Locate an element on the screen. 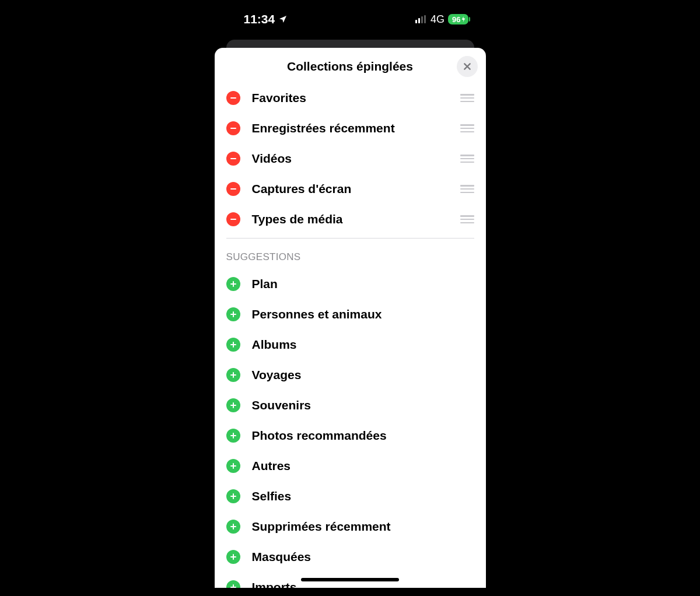 The height and width of the screenshot is (596, 700). suggestion-row: Voyages is located at coordinates (350, 375).